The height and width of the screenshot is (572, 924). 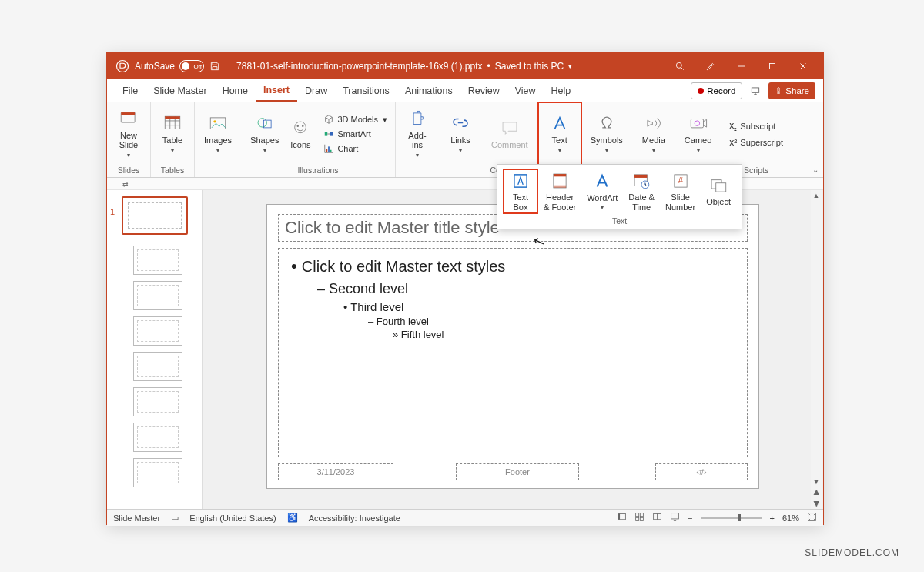 I want to click on ribbon-tabs: File Slide Master Home Insert Draw Trans…, so click(x=465, y=91).